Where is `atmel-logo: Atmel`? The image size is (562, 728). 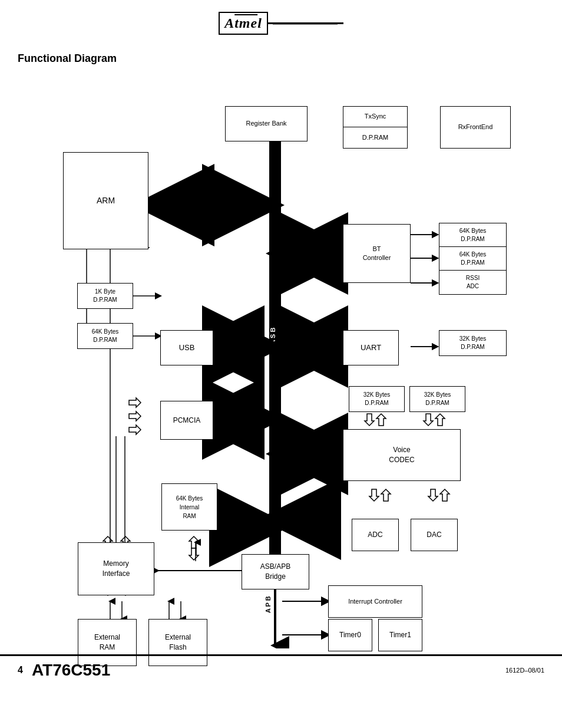 atmel-logo: Atmel is located at coordinates (243, 24).